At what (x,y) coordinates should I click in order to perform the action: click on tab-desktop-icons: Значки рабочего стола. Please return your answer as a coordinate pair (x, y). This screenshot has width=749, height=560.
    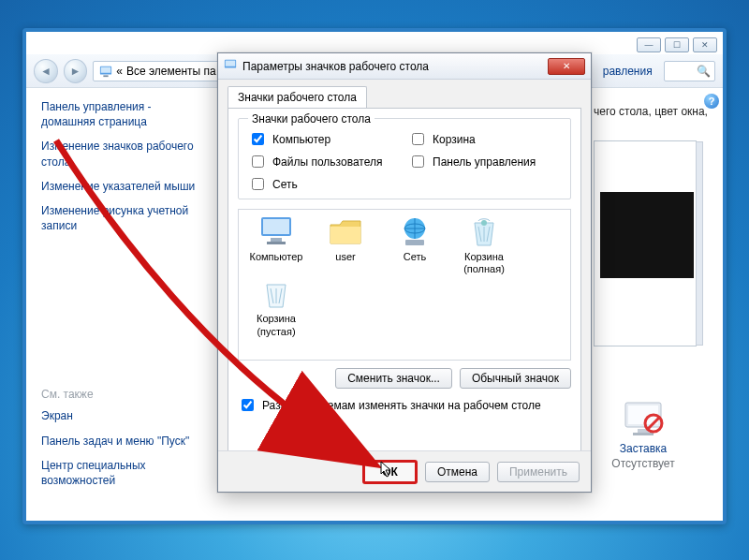
    Looking at the image, I should click on (298, 97).